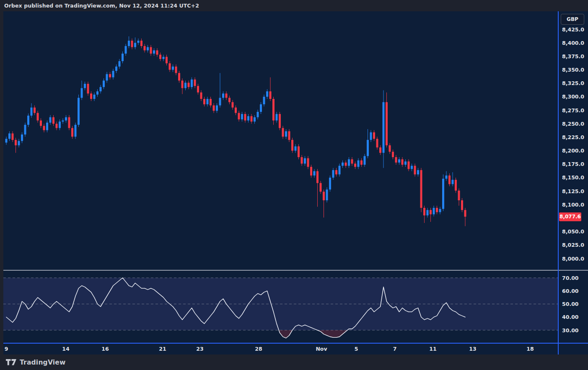 The height and width of the screenshot is (370, 588). I want to click on price-axis-label: 8,375.0, so click(573, 56).